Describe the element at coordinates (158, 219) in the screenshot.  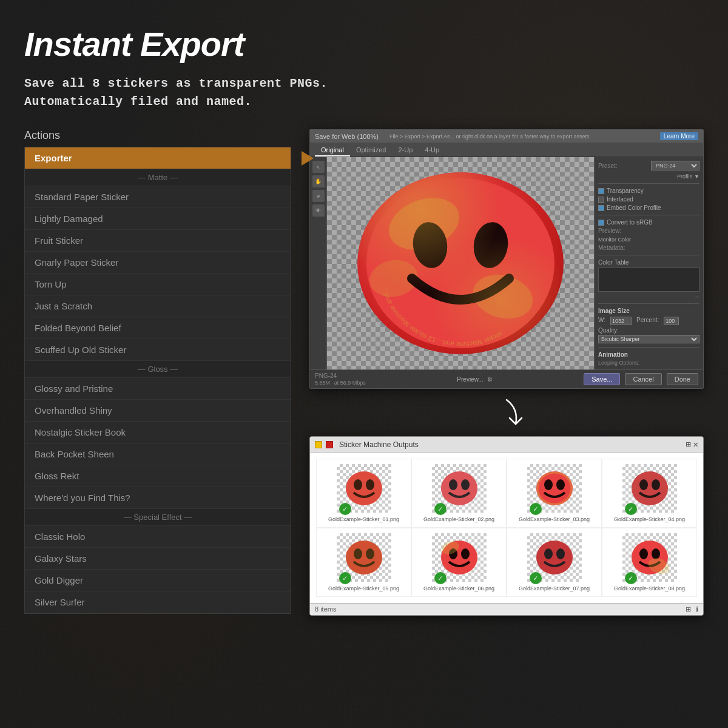
I see `action-item-lightly-damaged: Lightly Damaged` at that location.